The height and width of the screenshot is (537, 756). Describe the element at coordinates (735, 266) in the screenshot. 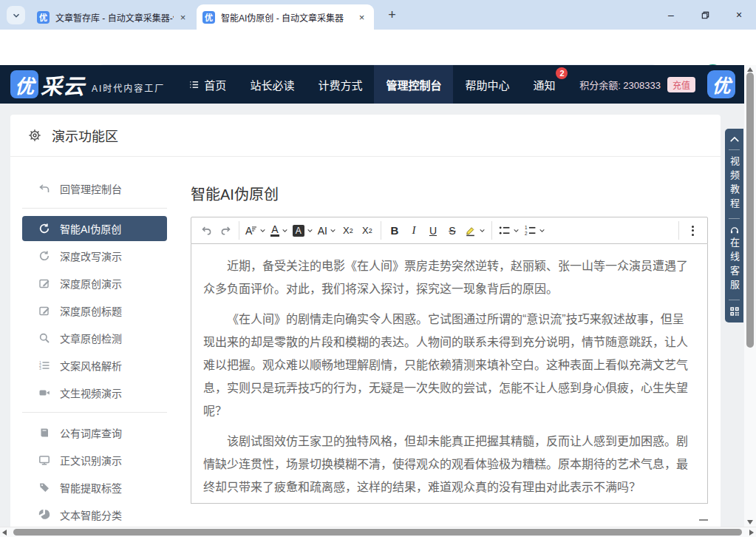

I see `online-service-button: 在线客服` at that location.